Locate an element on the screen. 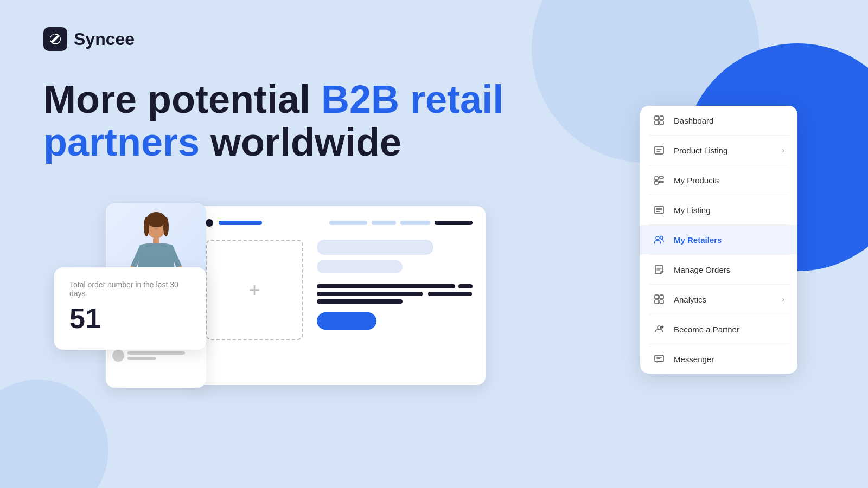  my-listing-icon is located at coordinates (659, 210).